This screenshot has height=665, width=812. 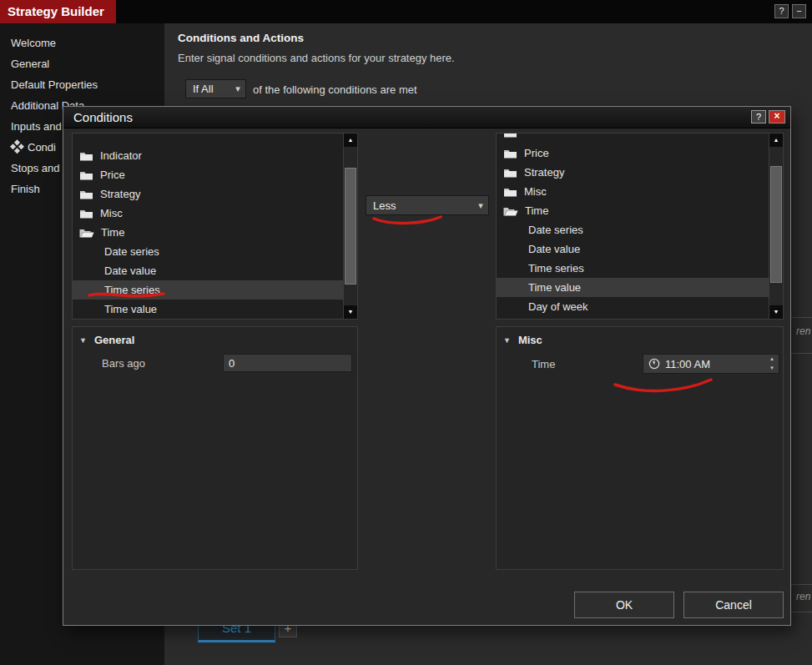 What do you see at coordinates (772, 359) in the screenshot?
I see `spinner-up-icon: ▲` at bounding box center [772, 359].